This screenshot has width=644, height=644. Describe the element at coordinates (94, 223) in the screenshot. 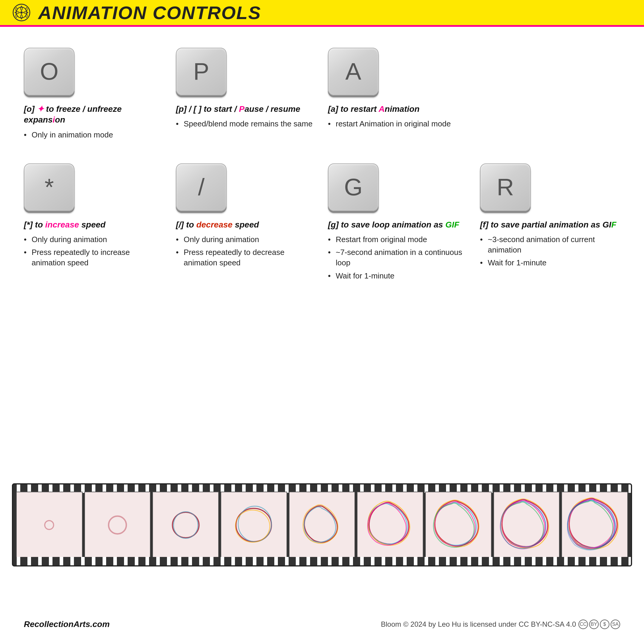

I see `control-star: * [*] to increase speed Only during anim…` at that location.